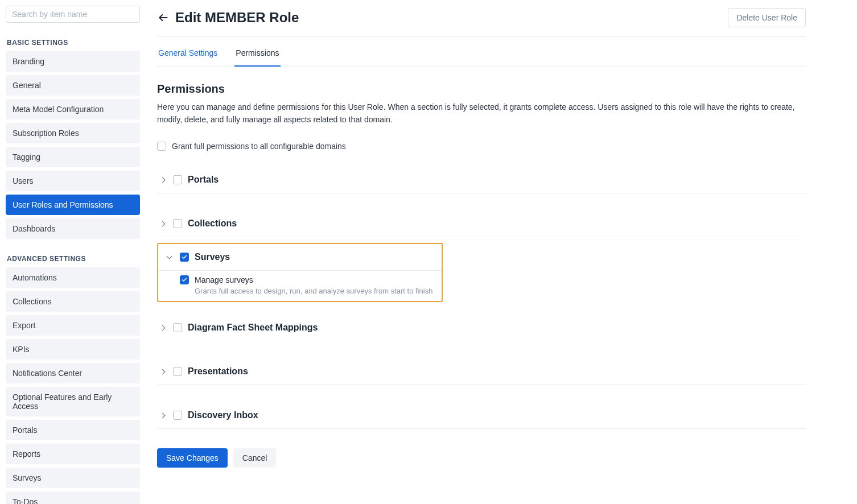 This screenshot has height=504, width=857. What do you see at coordinates (162, 146) in the screenshot?
I see `grant-all-checkbox` at bounding box center [162, 146].